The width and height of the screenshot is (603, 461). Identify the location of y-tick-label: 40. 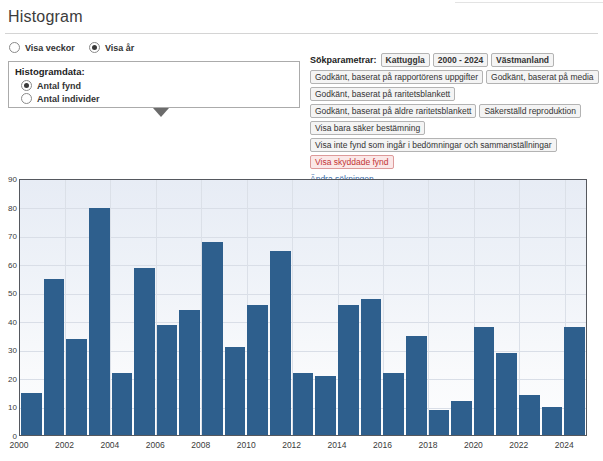
(10, 322).